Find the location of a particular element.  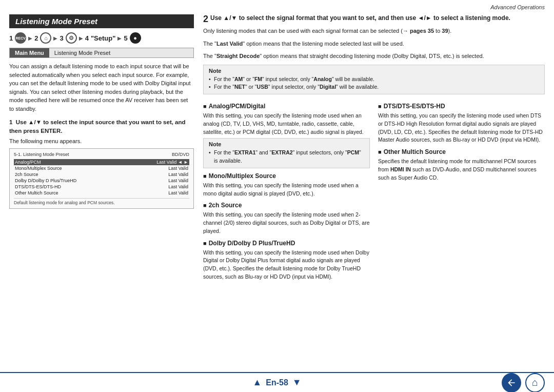

menu-row-other: Other Multich Source Last Valid is located at coordinates (102, 193).